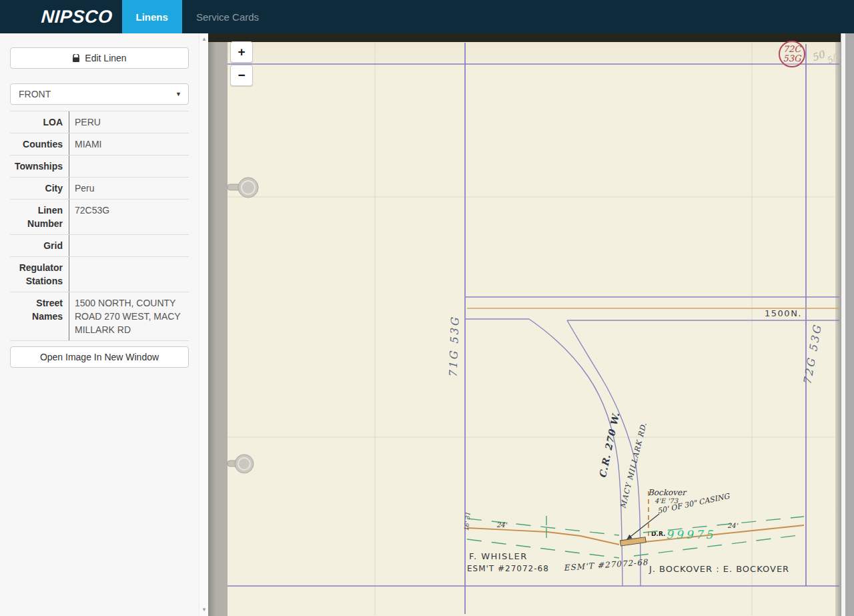  What do you see at coordinates (634, 465) in the screenshot?
I see `road-name-macy-millark: MACY MILLARK RD.` at bounding box center [634, 465].